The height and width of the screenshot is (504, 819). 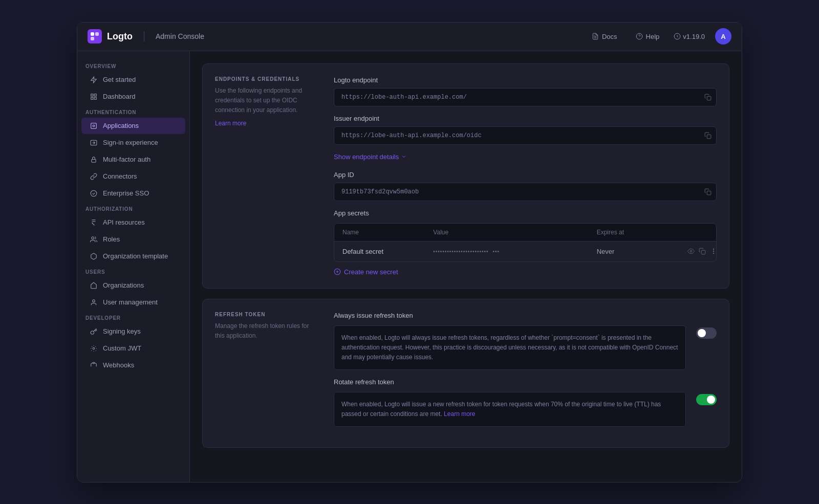 I want to click on always-issue-row: When enabled, Logto will always issue re…, so click(x=525, y=348).